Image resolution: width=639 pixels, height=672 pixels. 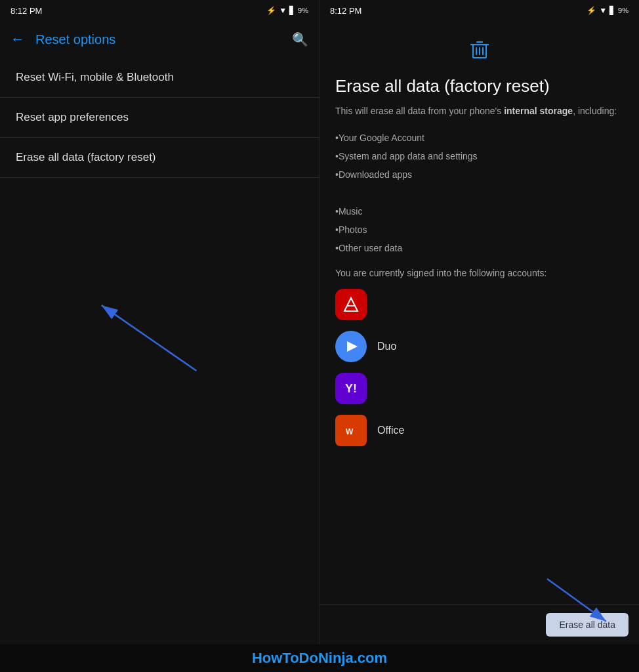 I want to click on yahoo-icon: Y!, so click(x=351, y=388).